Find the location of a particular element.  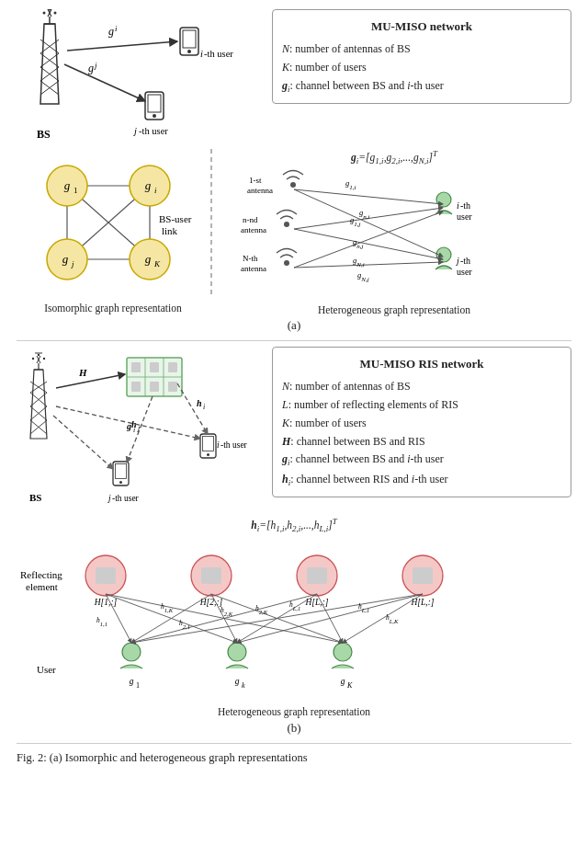

iso-graph-label: Isomorphic graph representation is located at coordinates (113, 308).